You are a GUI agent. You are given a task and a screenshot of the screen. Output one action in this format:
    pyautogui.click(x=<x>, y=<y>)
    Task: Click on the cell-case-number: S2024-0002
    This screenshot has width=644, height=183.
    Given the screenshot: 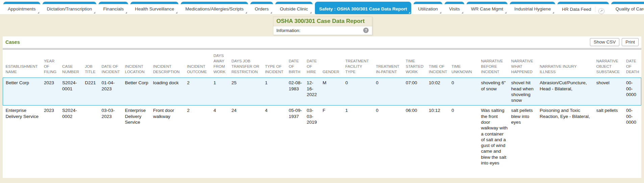 What is the action you would take?
    pyautogui.click(x=72, y=137)
    